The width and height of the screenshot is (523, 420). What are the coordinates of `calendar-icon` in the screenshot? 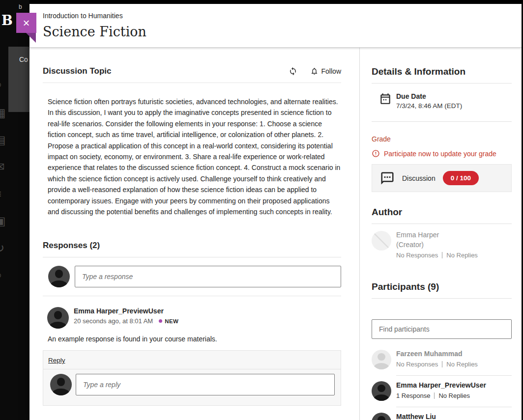 It's located at (385, 101).